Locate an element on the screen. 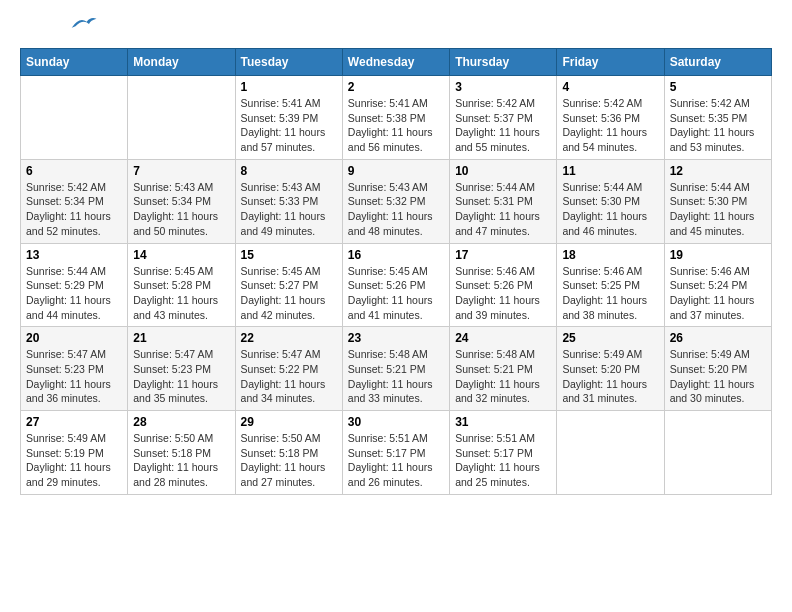 This screenshot has width=792, height=612. day-number: 5 is located at coordinates (718, 87).